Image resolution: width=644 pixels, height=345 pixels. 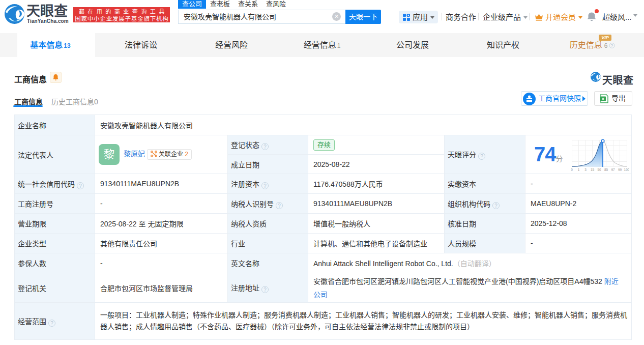 What do you see at coordinates (613, 170) in the screenshot?
I see `svg-text: 97` at bounding box center [613, 170].